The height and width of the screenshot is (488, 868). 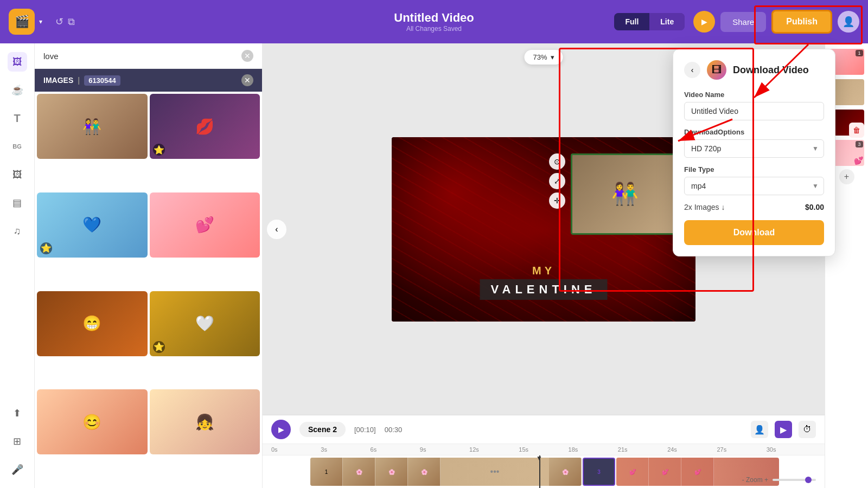 What do you see at coordinates (92, 422) in the screenshot?
I see `image-thumbnail-7: 😊` at bounding box center [92, 422].